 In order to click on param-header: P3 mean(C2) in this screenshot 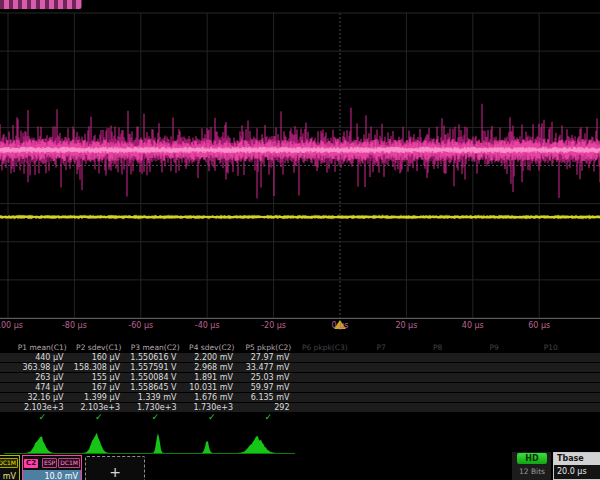, I will do `click(156, 348)`.